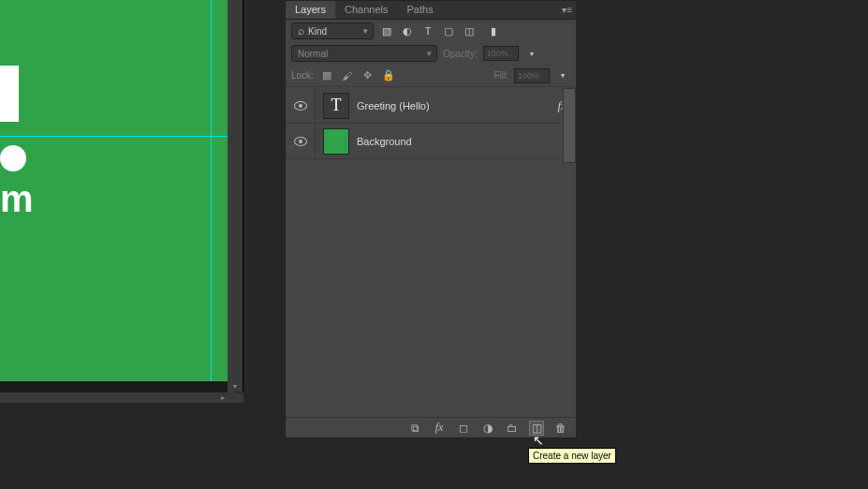  What do you see at coordinates (347, 76) in the screenshot?
I see `lock-pixels-icon: 🖌` at bounding box center [347, 76].